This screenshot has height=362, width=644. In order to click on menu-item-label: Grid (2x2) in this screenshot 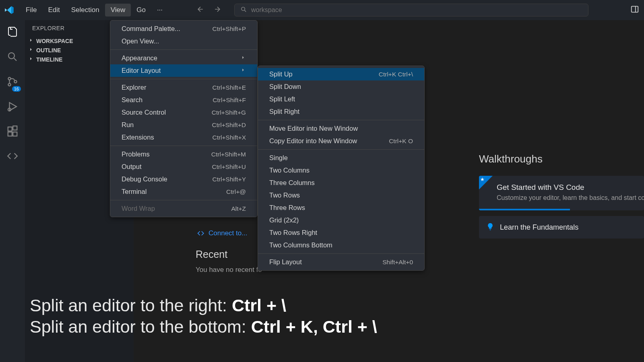, I will do `click(284, 220)`.